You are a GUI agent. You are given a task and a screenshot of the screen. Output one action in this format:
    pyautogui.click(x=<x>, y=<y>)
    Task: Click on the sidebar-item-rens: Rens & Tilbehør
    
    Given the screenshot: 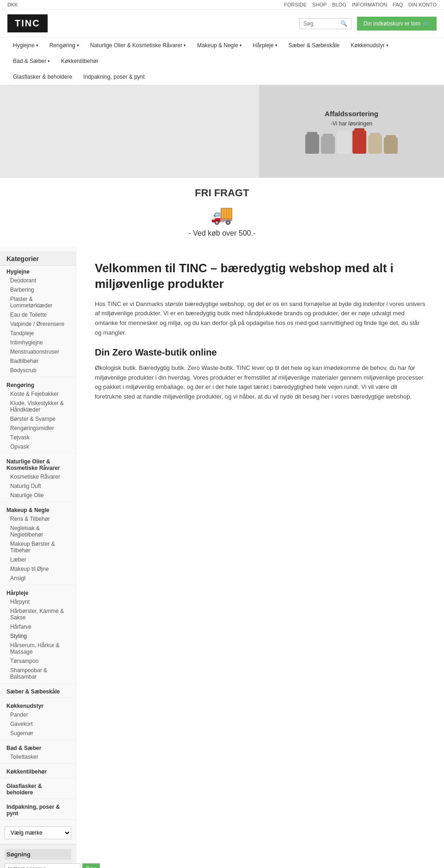 What is the action you would take?
    pyautogui.click(x=38, y=519)
    